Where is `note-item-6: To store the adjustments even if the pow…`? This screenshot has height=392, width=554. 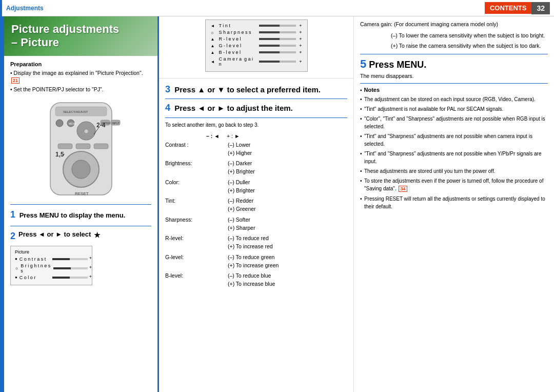 note-item-6: To store the adjustments even if the pow… is located at coordinates (454, 185).